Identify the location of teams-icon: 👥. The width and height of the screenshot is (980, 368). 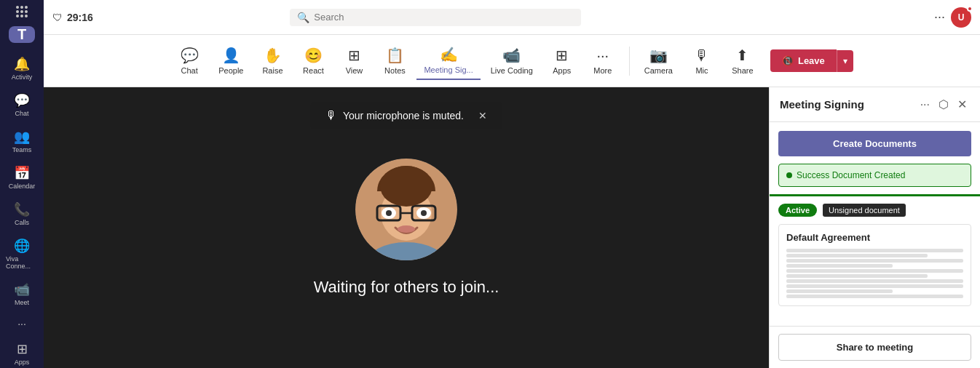
(22, 137).